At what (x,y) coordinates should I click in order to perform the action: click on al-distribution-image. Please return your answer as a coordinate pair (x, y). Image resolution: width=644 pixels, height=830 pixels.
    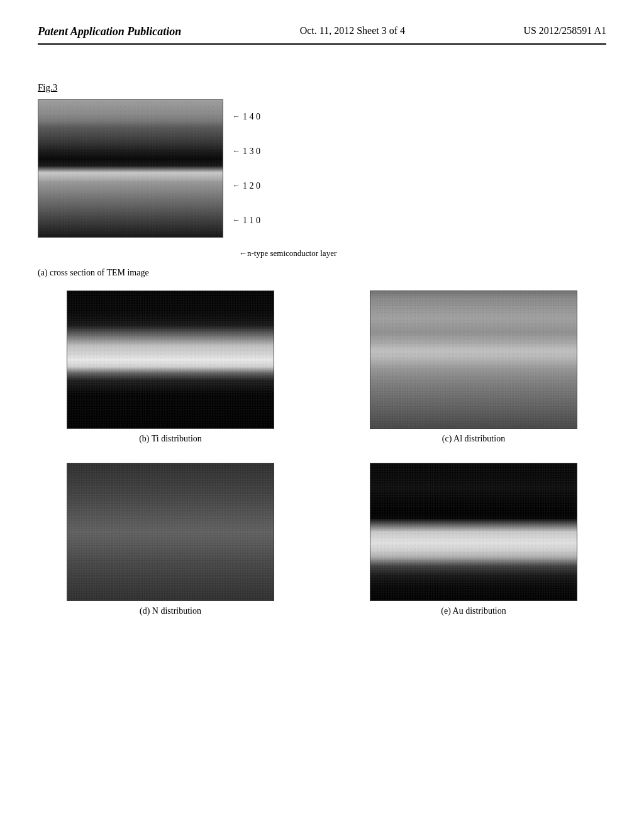
    Looking at the image, I should click on (474, 360).